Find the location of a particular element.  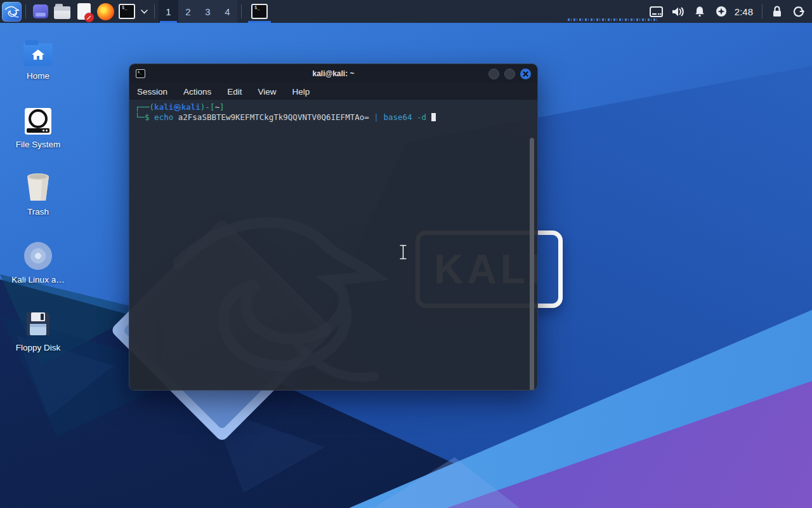

workspace-switcher: 1 2 3 4 is located at coordinates (198, 11).